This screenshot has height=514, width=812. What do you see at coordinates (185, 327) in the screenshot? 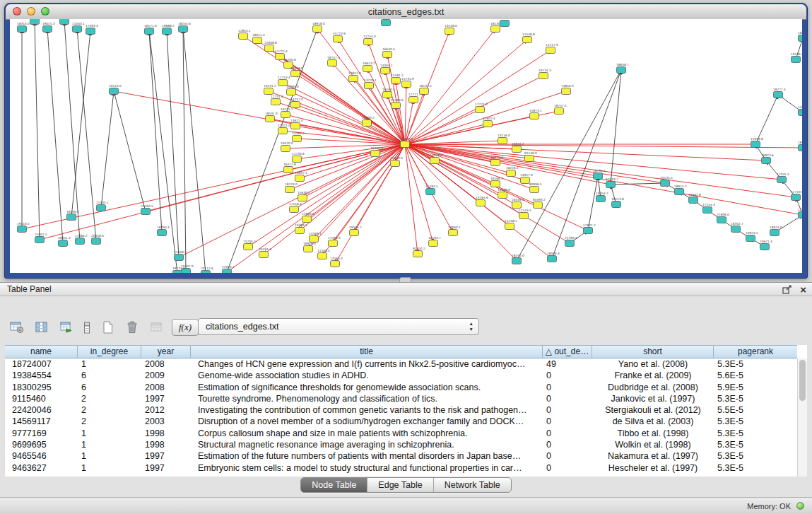
I see `function-builder-button: f(x)` at bounding box center [185, 327].